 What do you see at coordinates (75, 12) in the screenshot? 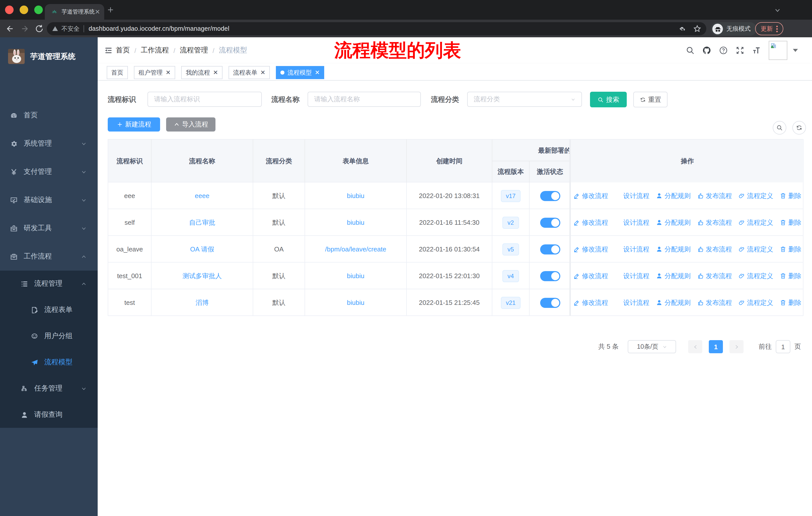
I see `browser-tab: 芋道管理系统 ✕` at bounding box center [75, 12].